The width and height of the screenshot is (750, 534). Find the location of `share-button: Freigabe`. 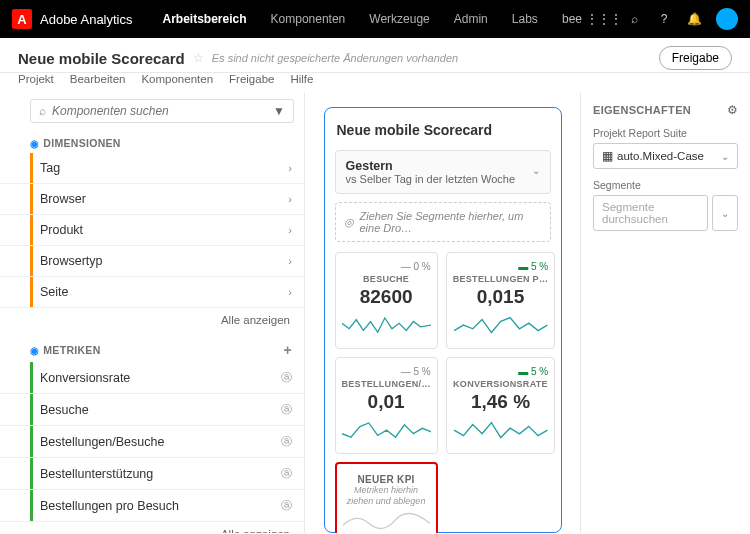

share-button: Freigabe is located at coordinates (696, 58).